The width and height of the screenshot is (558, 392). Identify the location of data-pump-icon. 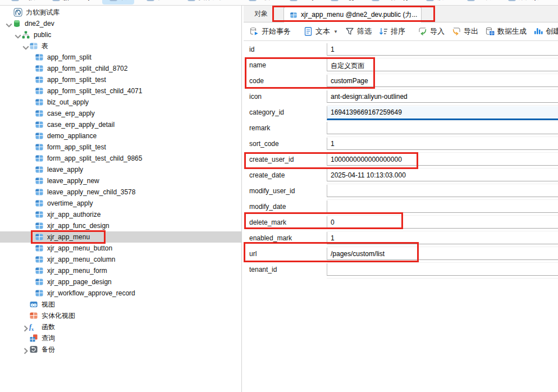
(512, 1).